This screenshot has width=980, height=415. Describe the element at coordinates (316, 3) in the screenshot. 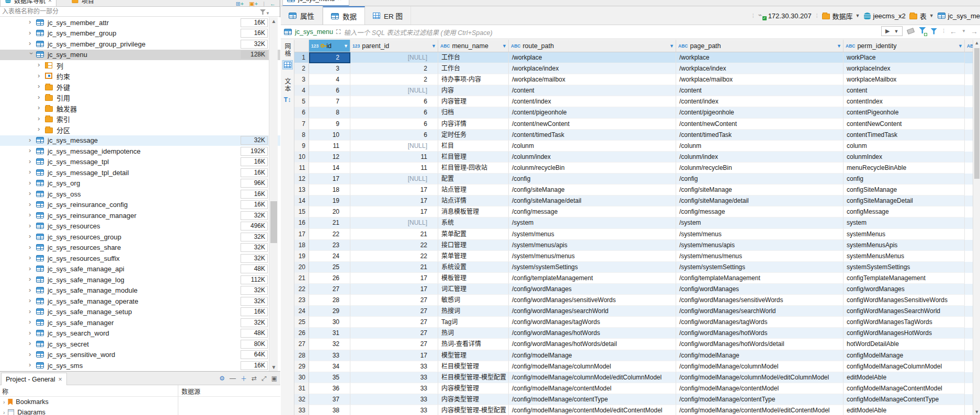

I see `editor-tab-jc-sys-menu: jc_sys_menu ×` at that location.